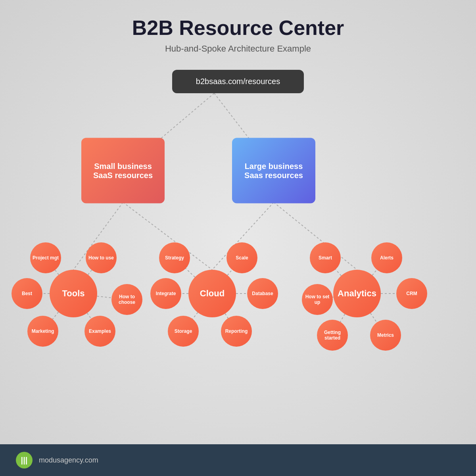  Describe the element at coordinates (69, 460) in the screenshot. I see `footer-url: modusagency.com` at that location.